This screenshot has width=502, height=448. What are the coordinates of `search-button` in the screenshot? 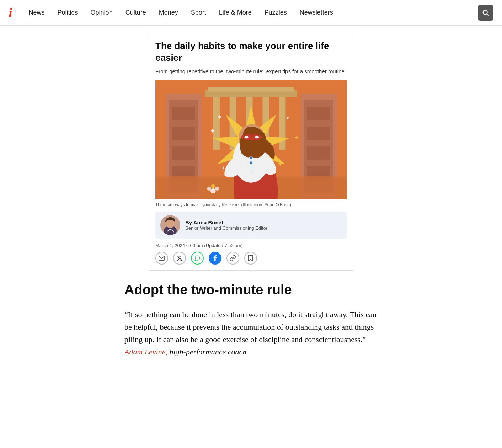 It's located at (486, 13).